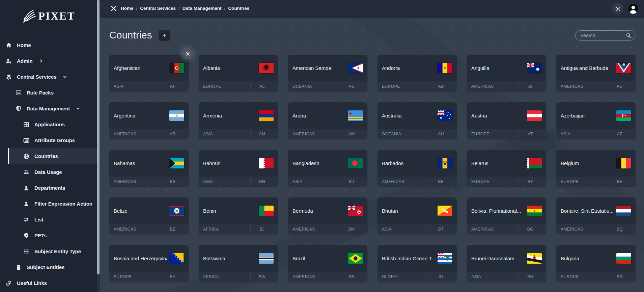 The height and width of the screenshot is (292, 644). Describe the element at coordinates (618, 9) in the screenshot. I see `theme-toggle-button` at that location.